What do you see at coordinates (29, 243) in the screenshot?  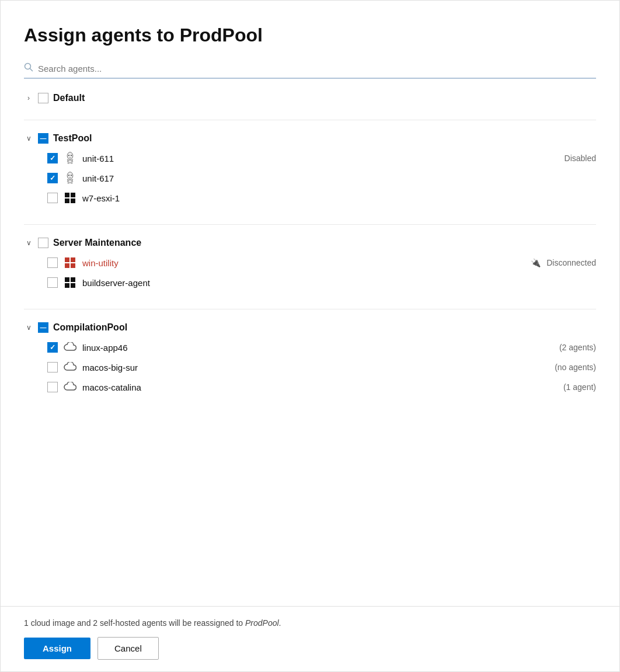 I see `chevron-server-maintenance-icon: ∨` at bounding box center [29, 243].